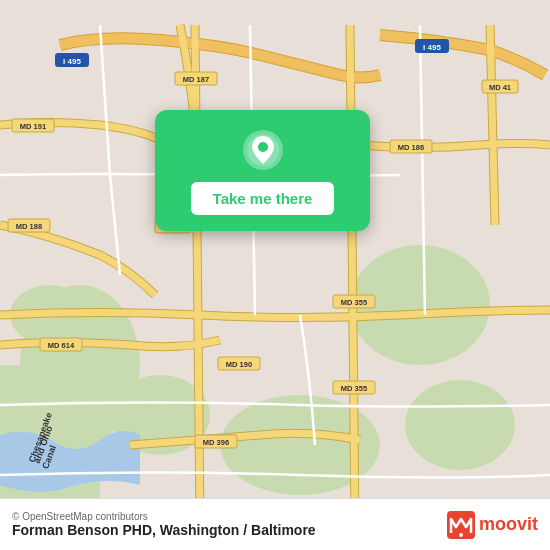 This screenshot has width=550, height=550. What do you see at coordinates (29, 226) in the screenshot?
I see `svg-text: MD 188` at bounding box center [29, 226].